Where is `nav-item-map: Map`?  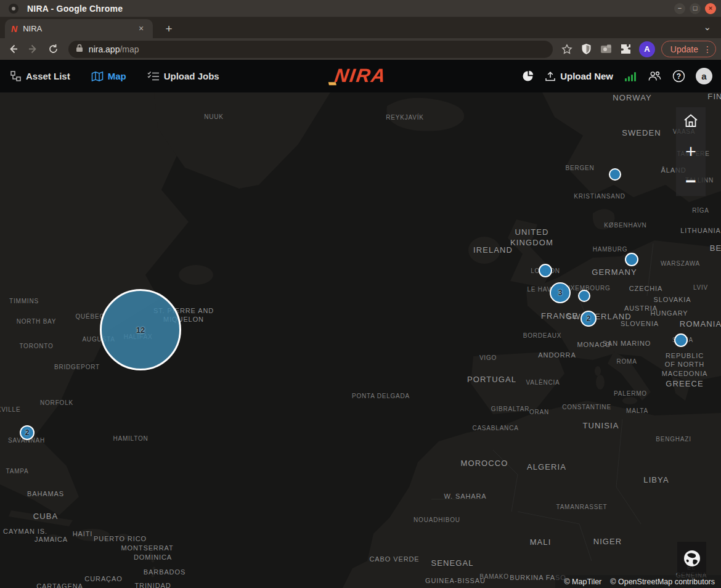 nav-item-map: Map is located at coordinates (108, 76).